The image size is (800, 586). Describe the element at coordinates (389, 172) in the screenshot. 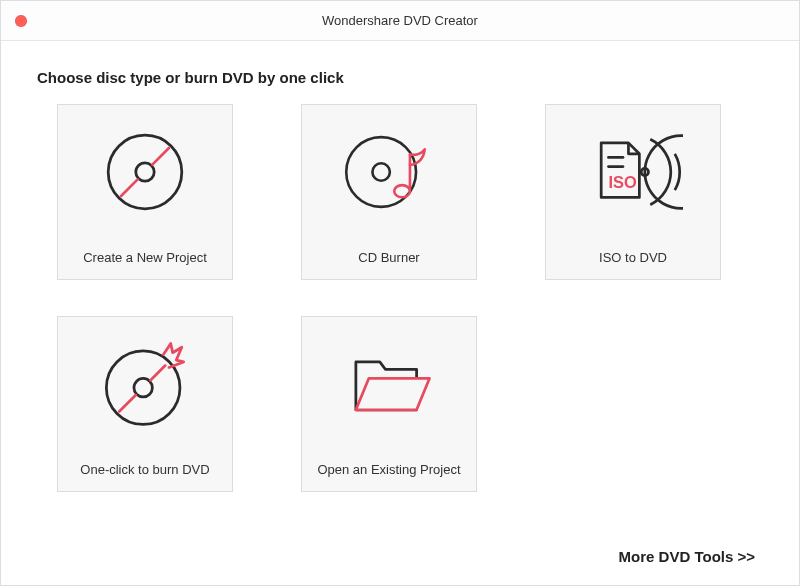

I see `disc-music-icon` at that location.